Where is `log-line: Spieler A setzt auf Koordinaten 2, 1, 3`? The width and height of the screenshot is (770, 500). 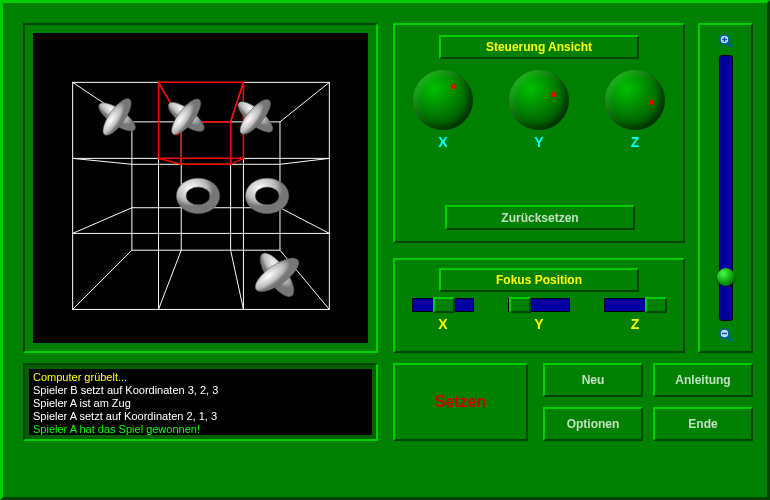 log-line: Spieler A setzt auf Koordinaten 2, 1, 3 is located at coordinates (200, 416).